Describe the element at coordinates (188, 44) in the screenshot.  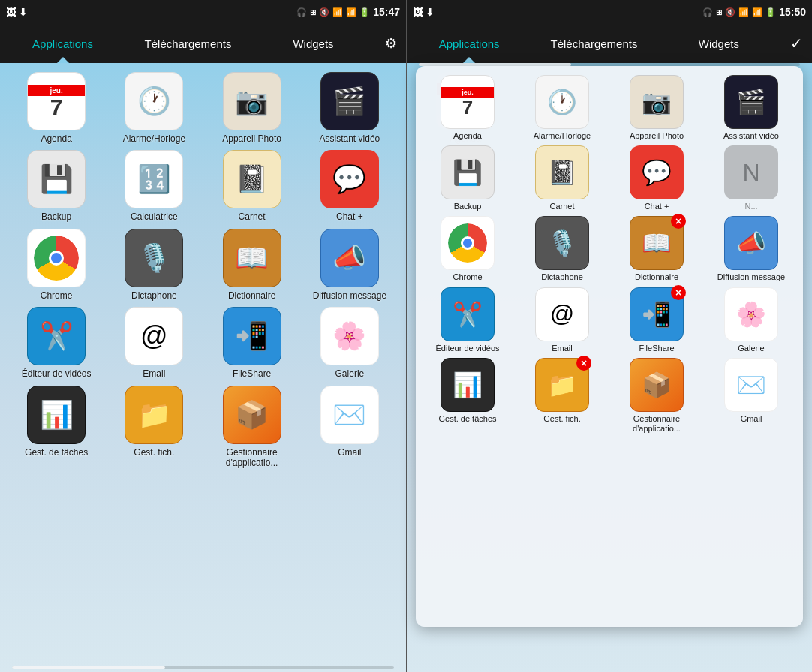
I see `tab-telechargements-label: Téléchargements` at that location.